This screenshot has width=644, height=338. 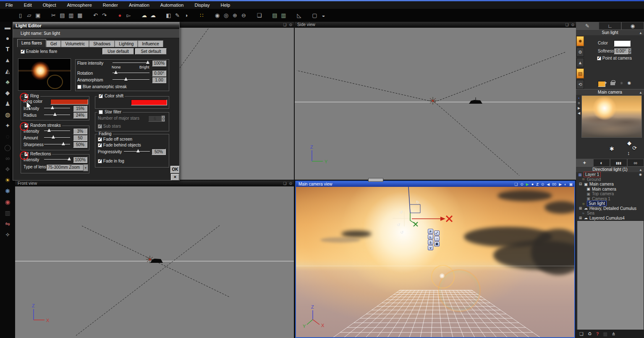 What do you see at coordinates (431, 231) in the screenshot?
I see `gizmo-p-button: P` at bounding box center [431, 231].